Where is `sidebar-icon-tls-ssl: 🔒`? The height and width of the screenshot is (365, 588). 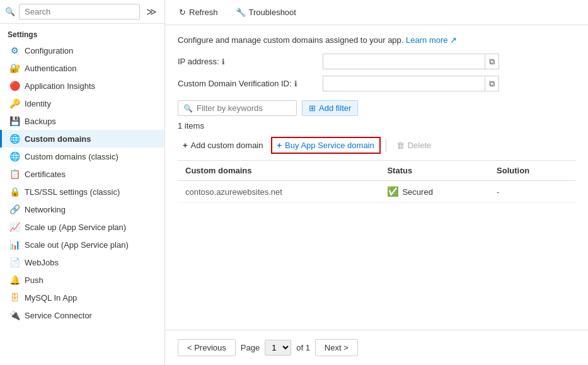 sidebar-icon-tls-ssl: 🔒 is located at coordinates (14, 192).